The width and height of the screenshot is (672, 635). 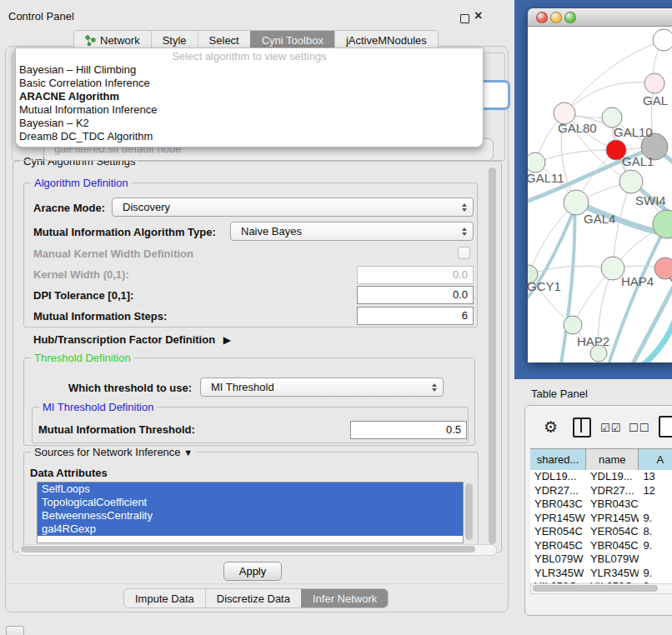 What do you see at coordinates (386, 40) in the screenshot?
I see `tab-jactivemnodules: jActiveMNodules` at bounding box center [386, 40].